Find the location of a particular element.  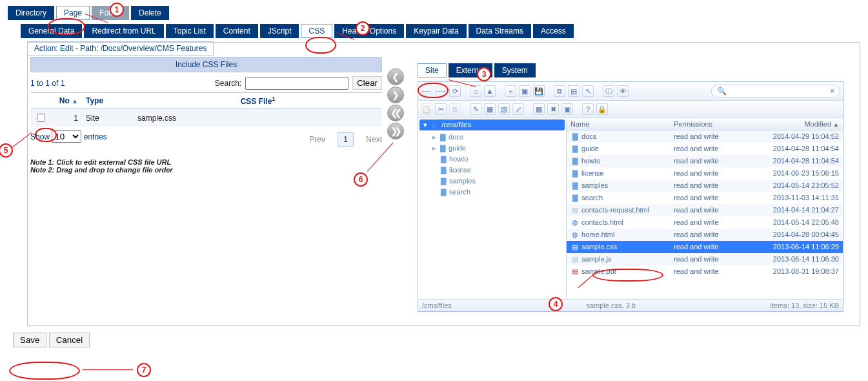

entries-select: 10 is located at coordinates (66, 137).